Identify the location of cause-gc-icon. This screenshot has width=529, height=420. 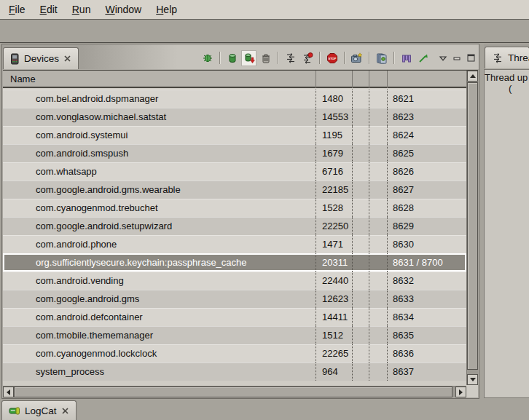
(265, 58).